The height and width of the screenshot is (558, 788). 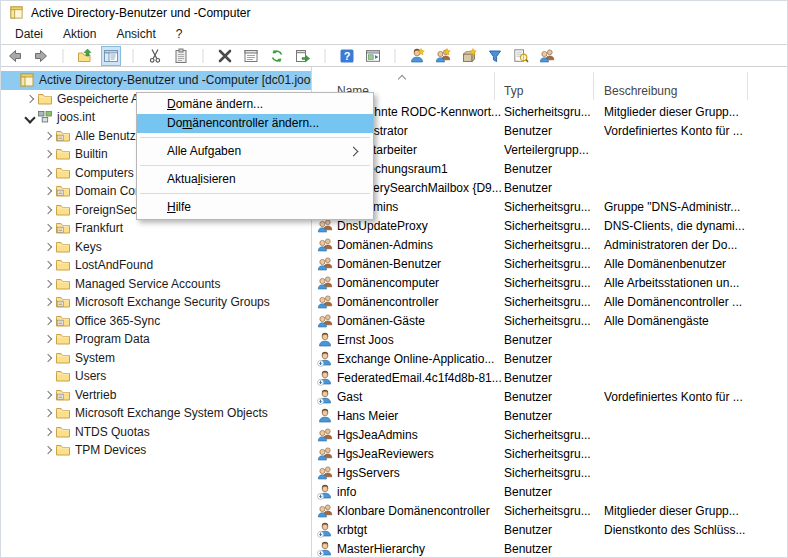 I want to click on tree-item-label: NTDS Quotas, so click(x=112, y=432).